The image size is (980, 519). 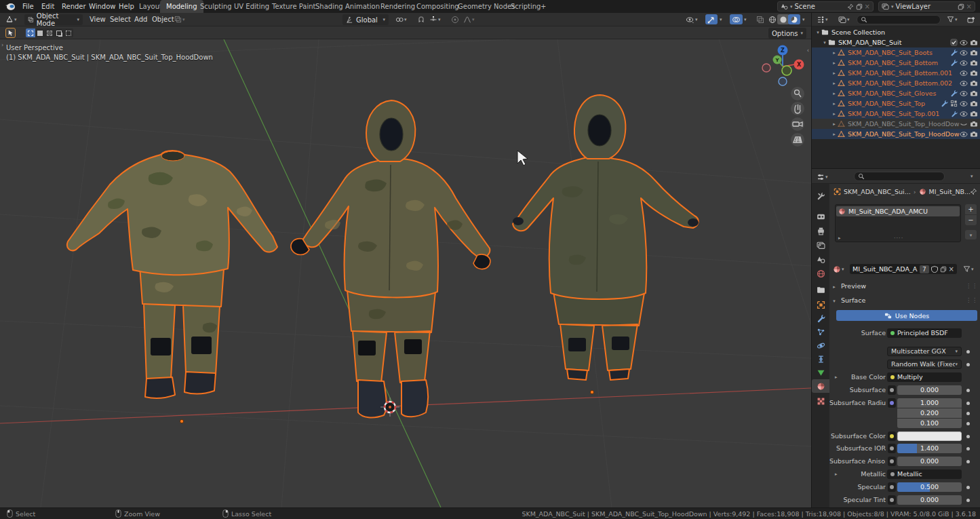 I want to click on material-name: MI_Suit_NBC_ADA_A..., so click(x=885, y=269).